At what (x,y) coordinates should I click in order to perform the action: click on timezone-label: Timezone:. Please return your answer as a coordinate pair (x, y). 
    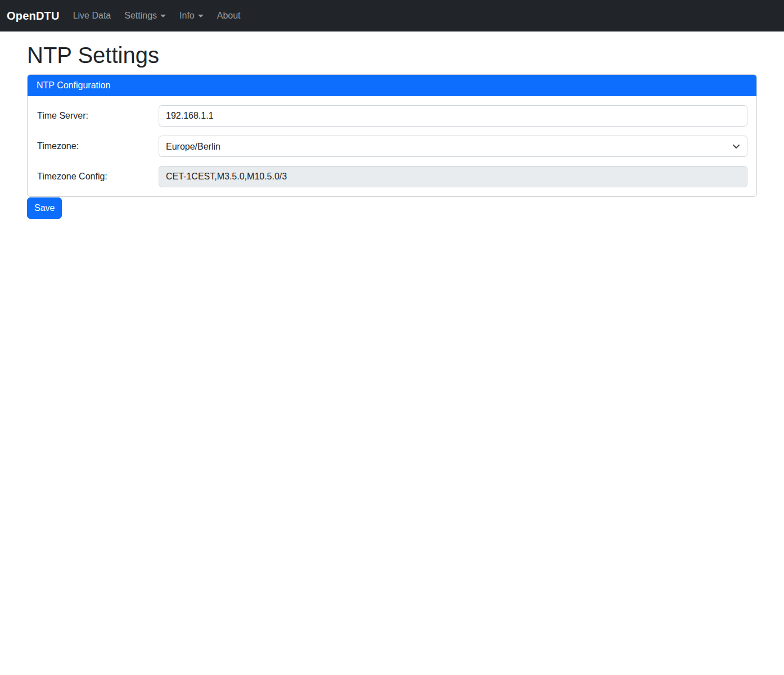
    Looking at the image, I should click on (98, 146).